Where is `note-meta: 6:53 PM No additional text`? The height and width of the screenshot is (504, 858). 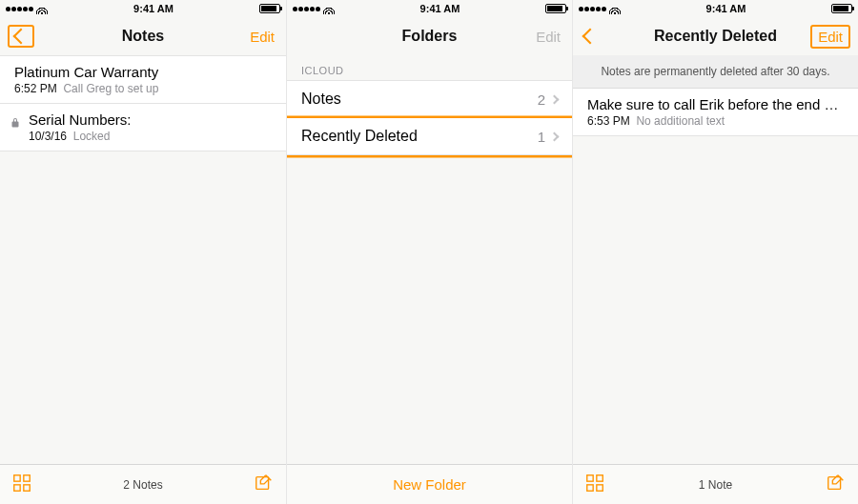
note-meta: 6:53 PM No additional text is located at coordinates (715, 121).